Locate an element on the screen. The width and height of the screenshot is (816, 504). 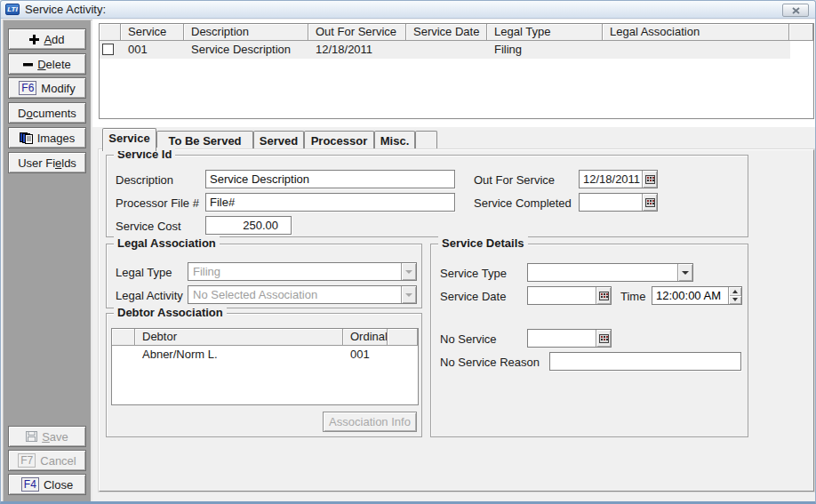
close-icon is located at coordinates (796, 11).